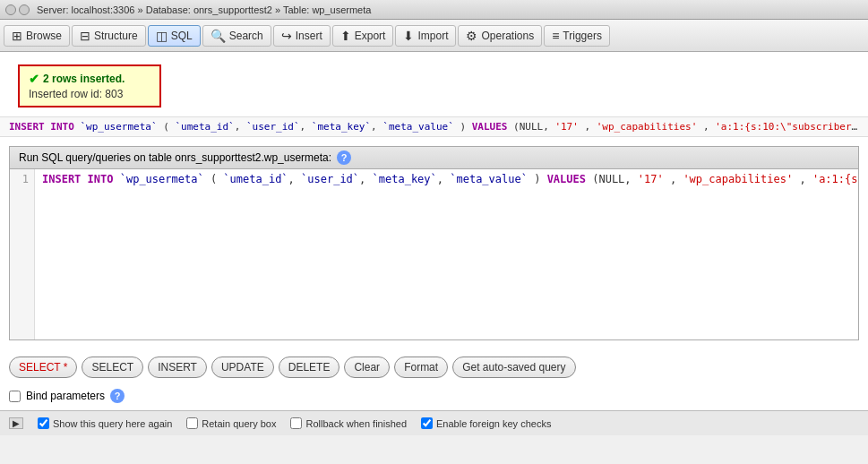 Image resolution: width=868 pixels, height=464 pixels. What do you see at coordinates (302, 36) in the screenshot?
I see `insert-button: ↪ Insert` at bounding box center [302, 36].